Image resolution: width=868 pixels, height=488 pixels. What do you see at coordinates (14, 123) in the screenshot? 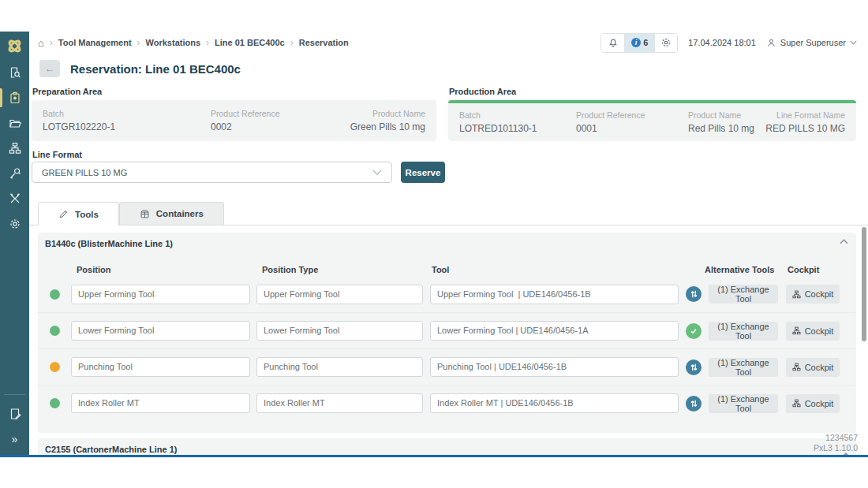
I see `sidebar-item-archive` at bounding box center [14, 123].